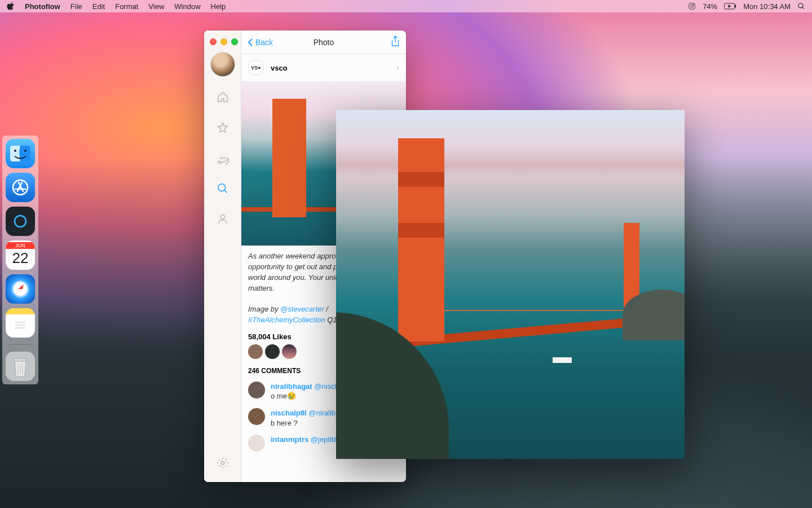 The height and width of the screenshot is (508, 812). I want to click on nav-chat-icon, so click(223, 158).